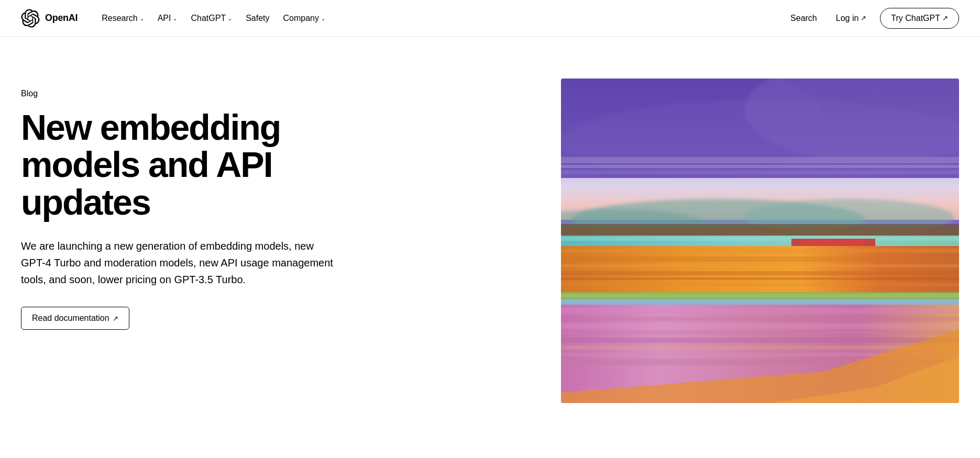 The height and width of the screenshot is (458, 980). I want to click on api-chevron-icon: ⌄, so click(175, 19).